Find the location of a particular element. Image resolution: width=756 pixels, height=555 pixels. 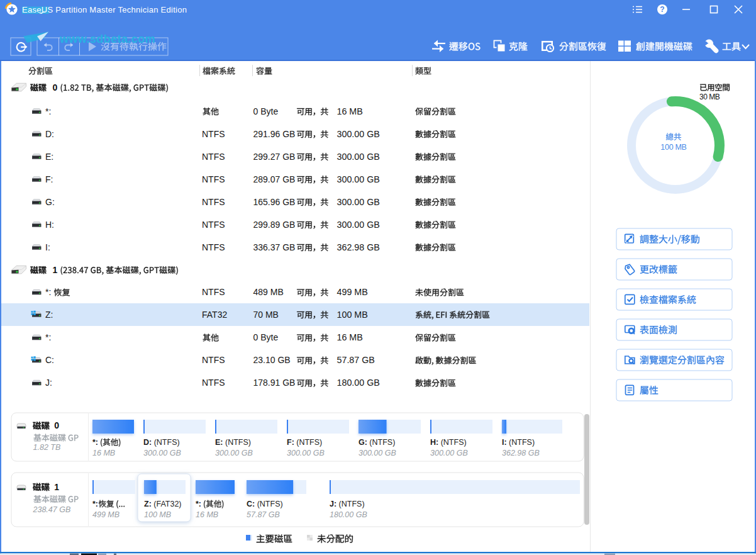

svg-text: F: (NTFS) is located at coordinates (304, 442).